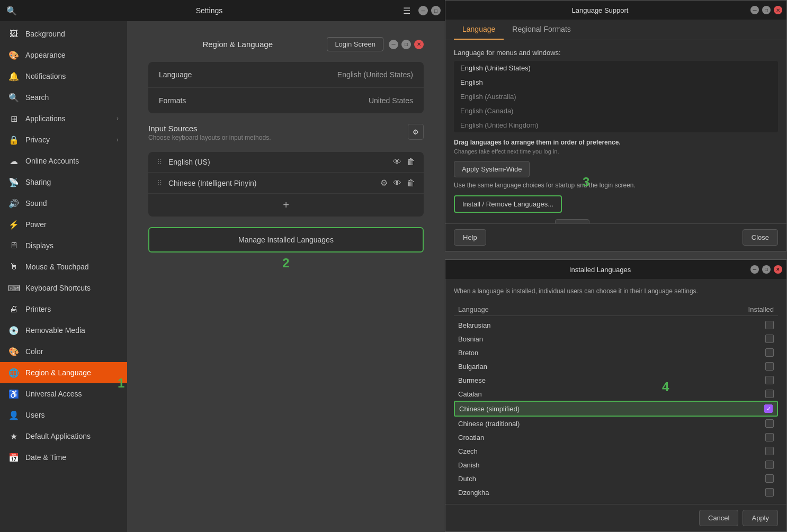 The width and height of the screenshot is (787, 532). What do you see at coordinates (755, 10) in the screenshot?
I see `ls-minimize: ─` at bounding box center [755, 10].